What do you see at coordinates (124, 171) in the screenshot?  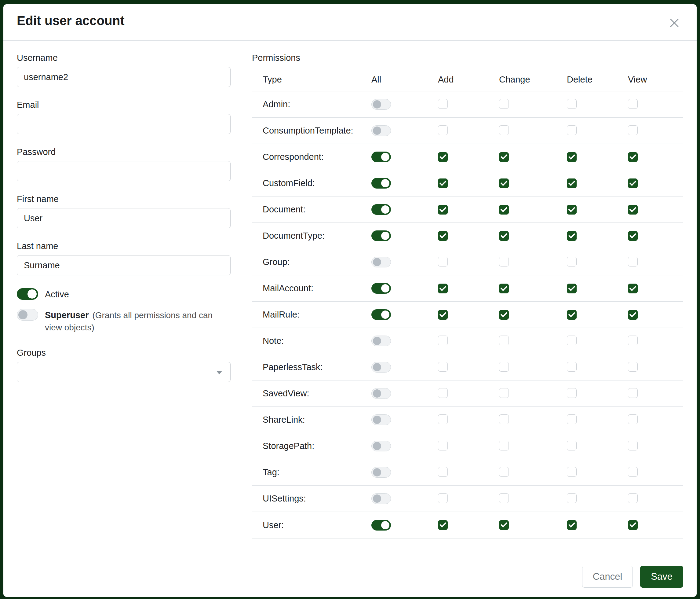 I see `password-input` at bounding box center [124, 171].